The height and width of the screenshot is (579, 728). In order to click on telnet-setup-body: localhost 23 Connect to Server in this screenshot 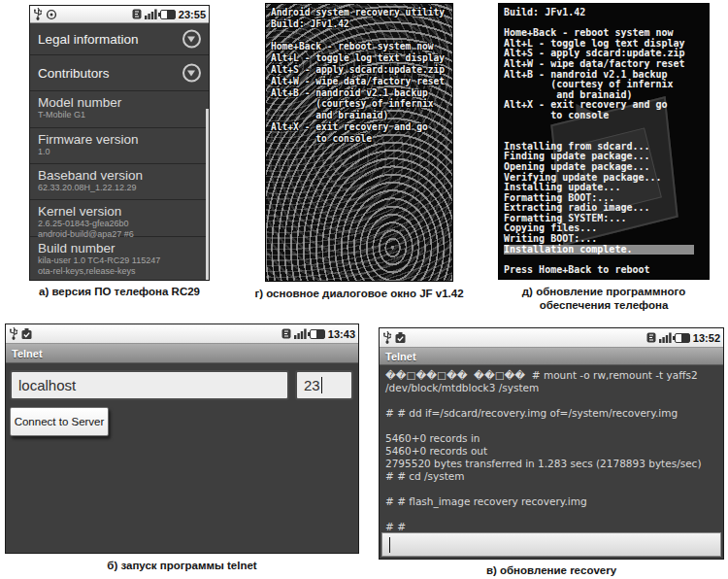, I will do `click(182, 449)`.